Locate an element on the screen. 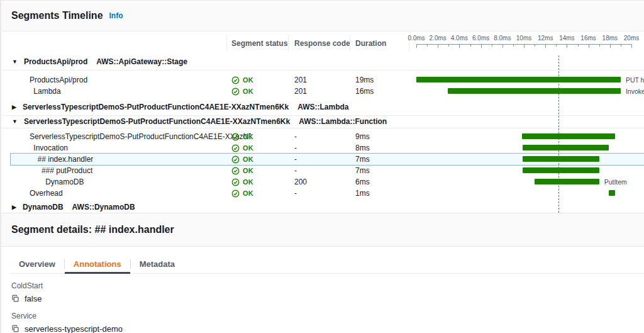  duration: 9ms is located at coordinates (362, 137).